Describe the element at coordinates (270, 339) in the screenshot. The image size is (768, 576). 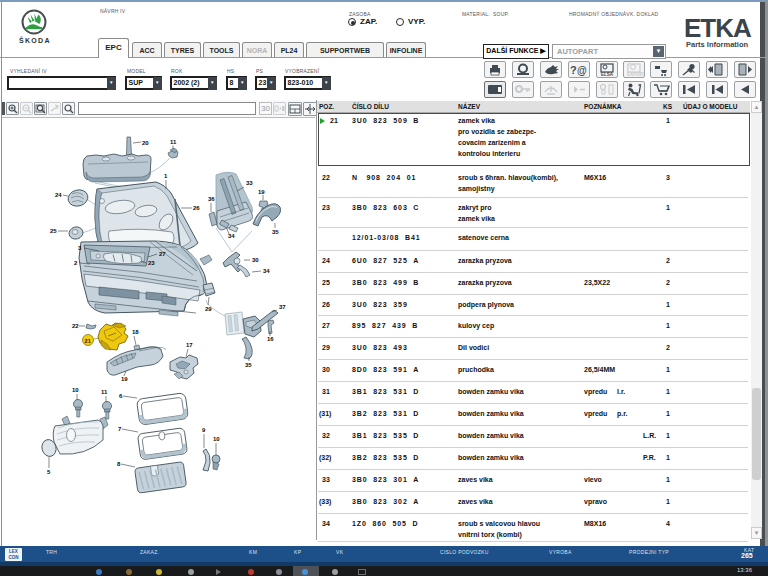
I see `svg-text: 16` at that location.